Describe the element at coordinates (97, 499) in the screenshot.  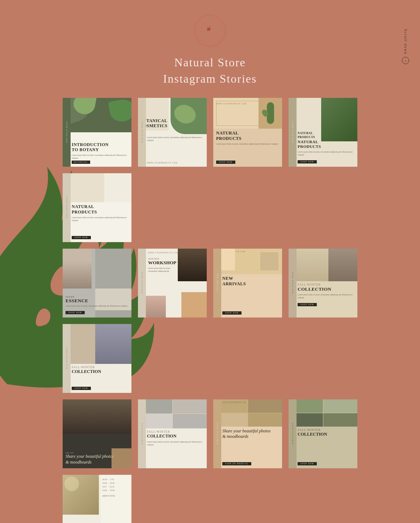
I see `card-coffee-hours: MON - FRI9AM - 5PMSAT - SUN9AM - 4PM @ME…` at that location.